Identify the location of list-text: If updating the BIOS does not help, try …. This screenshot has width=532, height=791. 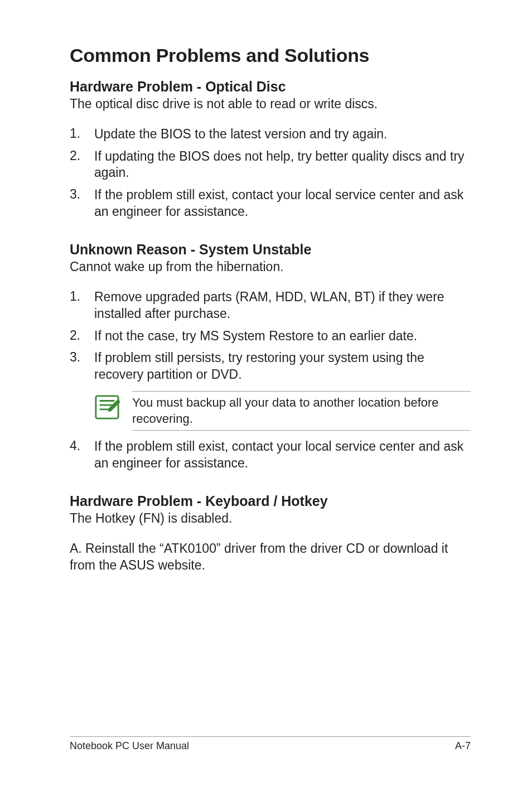
(282, 165).